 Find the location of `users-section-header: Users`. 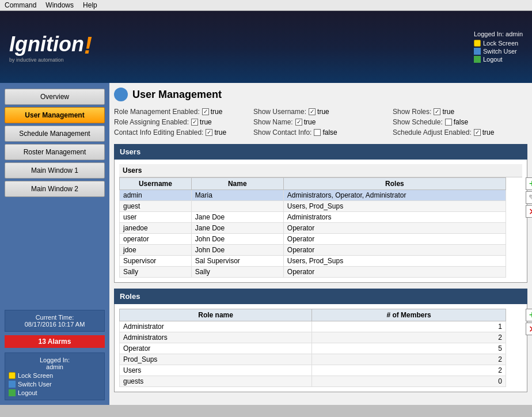

users-section-header: Users is located at coordinates (321, 152).